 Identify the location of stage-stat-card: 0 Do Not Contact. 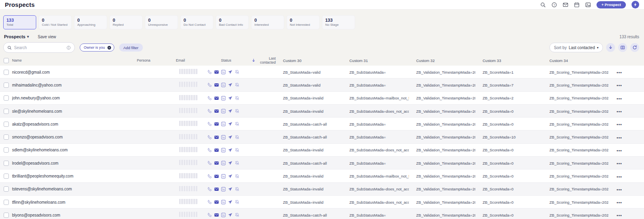
(197, 23).